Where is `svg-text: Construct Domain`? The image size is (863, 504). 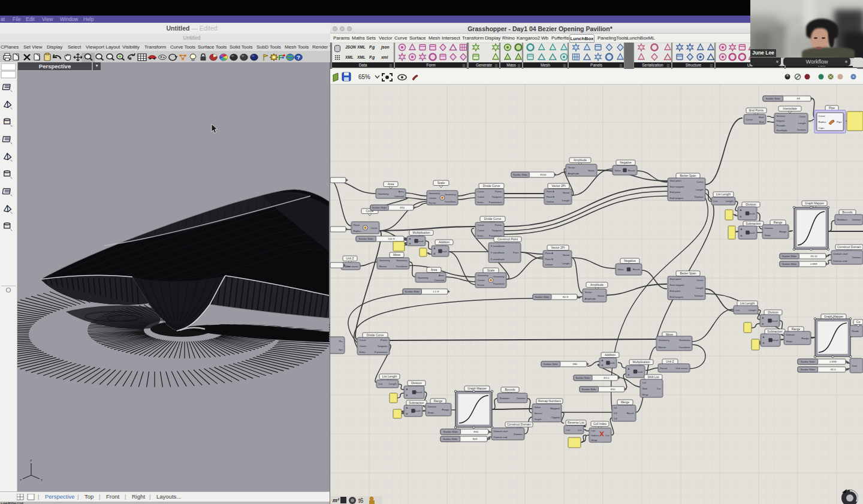
svg-text: Construct Domain is located at coordinates (519, 424).